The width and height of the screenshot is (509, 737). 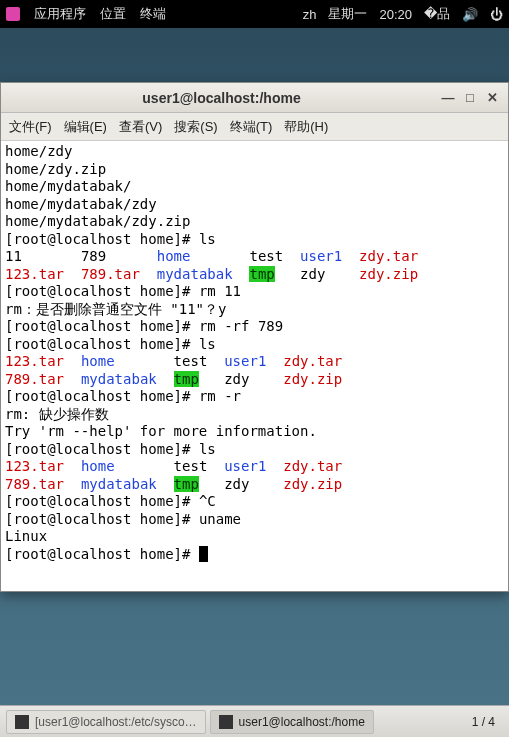 What do you see at coordinates (310, 14) in the screenshot?
I see `input-method-indicator: zh` at bounding box center [310, 14].